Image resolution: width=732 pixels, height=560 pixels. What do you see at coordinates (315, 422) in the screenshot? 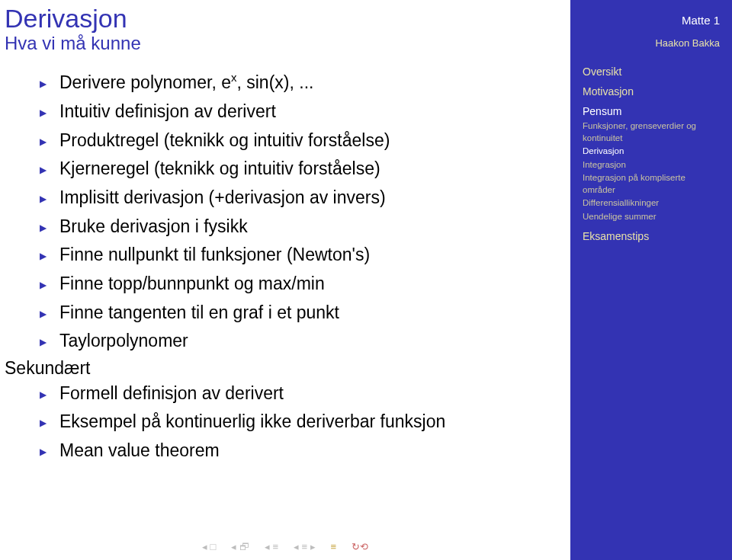
I see `list-item: Eksempel på kontinuerlig ikke deriverbar…` at bounding box center [315, 422].